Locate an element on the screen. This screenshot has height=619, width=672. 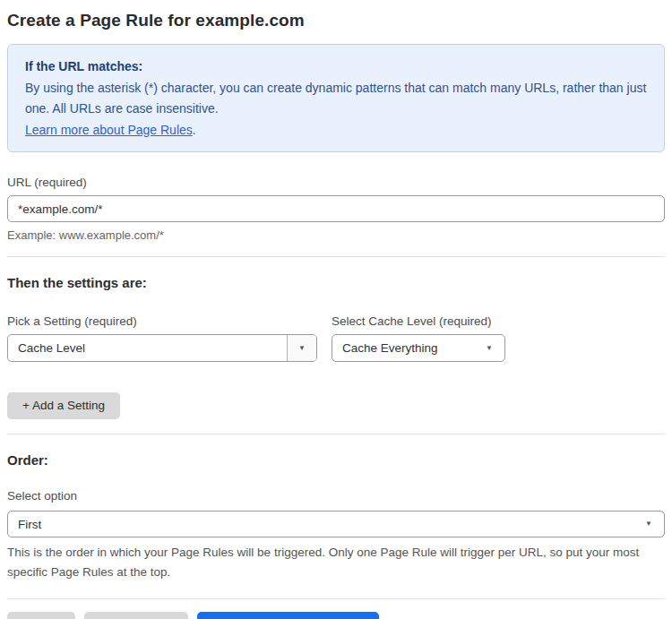
cache-level-picker-label: Select Cache Level (required) is located at coordinates (418, 321).